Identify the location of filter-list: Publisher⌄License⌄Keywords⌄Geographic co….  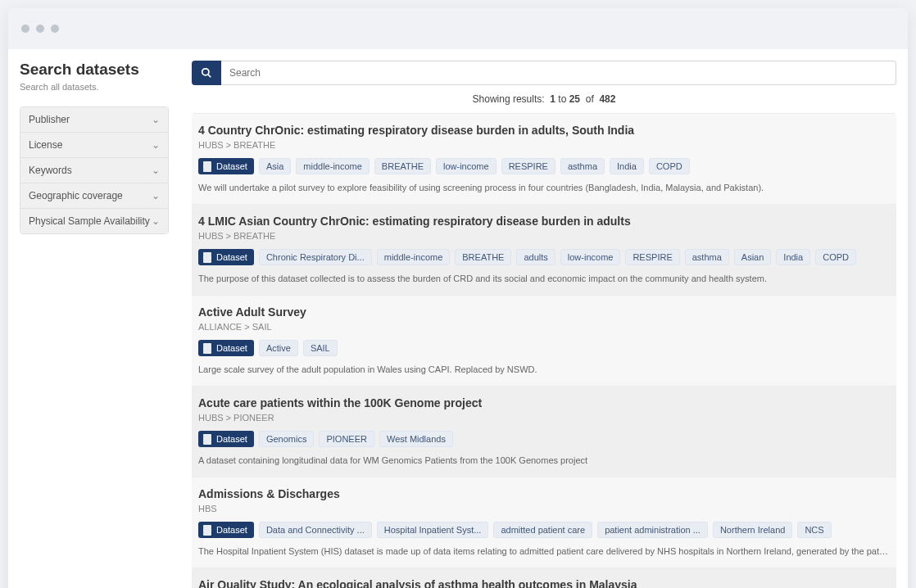
(94, 170).